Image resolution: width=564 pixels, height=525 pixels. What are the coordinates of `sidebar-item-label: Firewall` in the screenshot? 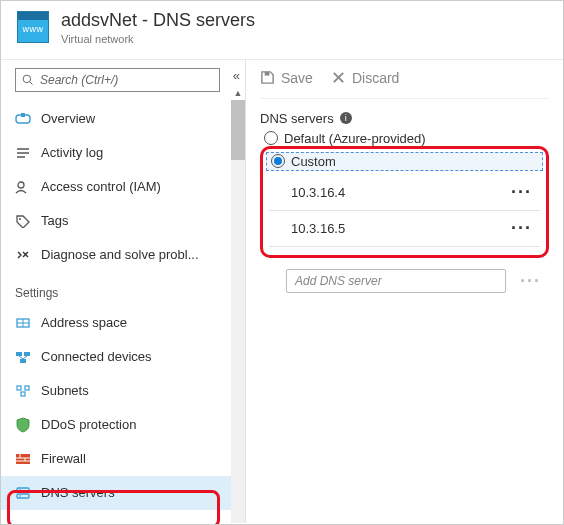 It's located at (64, 458).